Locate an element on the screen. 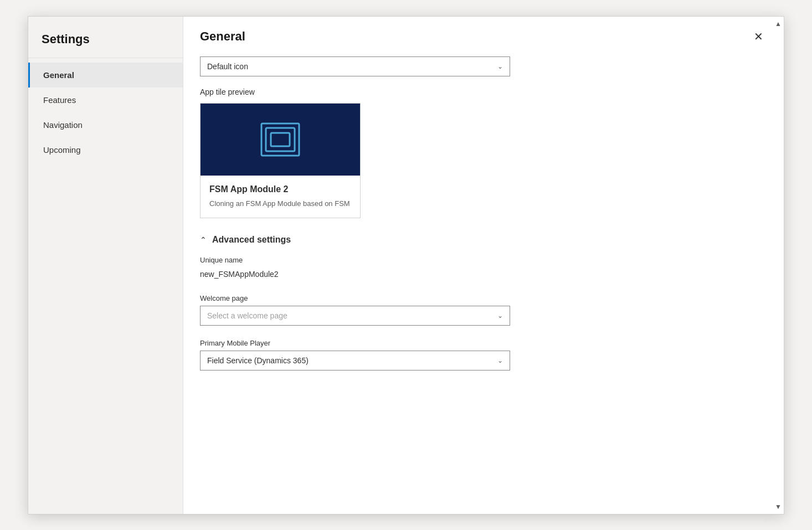 The image size is (812, 530). primary-mobile-player-label: Primary Mobile Player is located at coordinates (484, 343).